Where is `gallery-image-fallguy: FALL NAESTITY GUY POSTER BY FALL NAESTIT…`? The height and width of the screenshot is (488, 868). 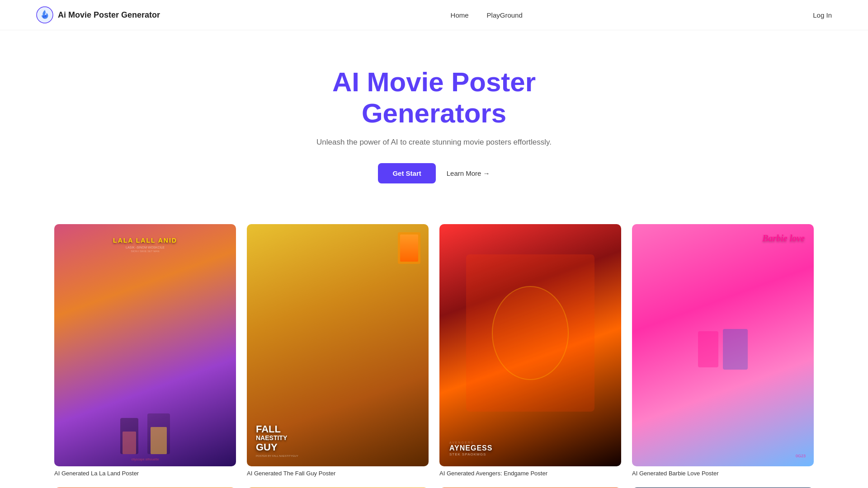
gallery-image-fallguy: FALL NAESTITY GUY POSTER BY FALL NAESTIT… is located at coordinates (338, 345).